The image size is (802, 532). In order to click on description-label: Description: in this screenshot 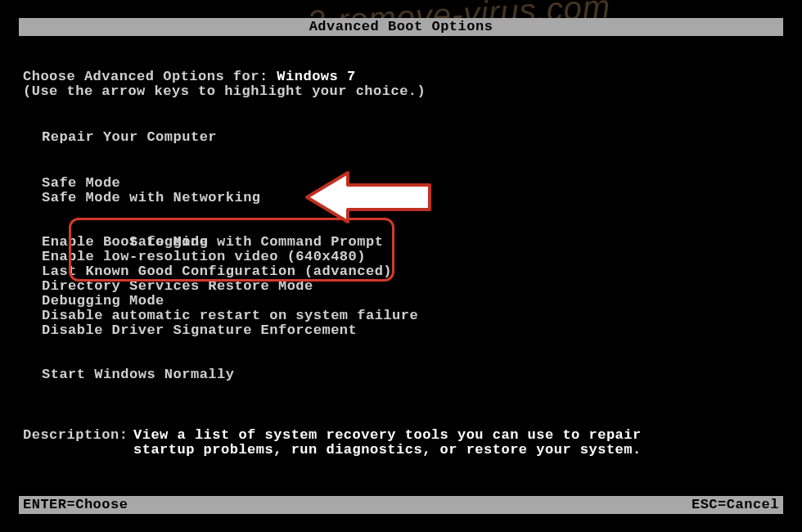, I will do `click(79, 435)`.